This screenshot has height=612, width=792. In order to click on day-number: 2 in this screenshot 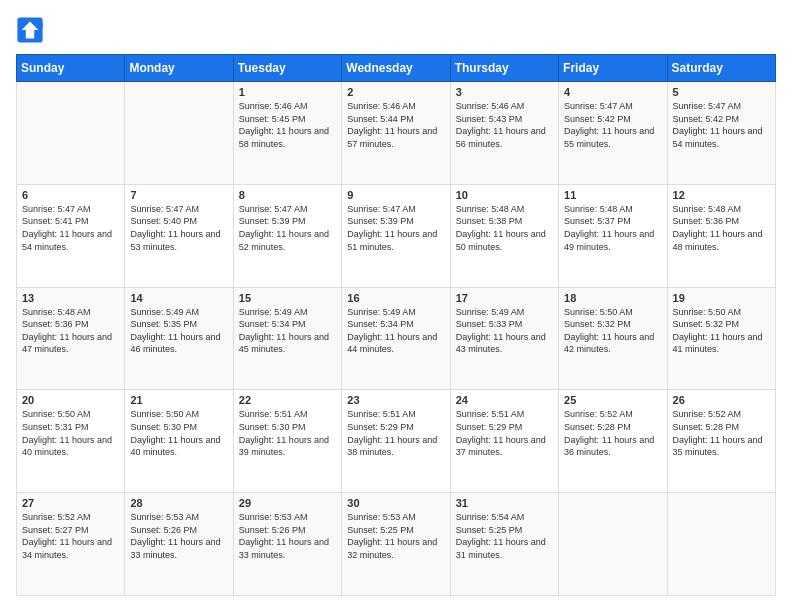, I will do `click(396, 92)`.